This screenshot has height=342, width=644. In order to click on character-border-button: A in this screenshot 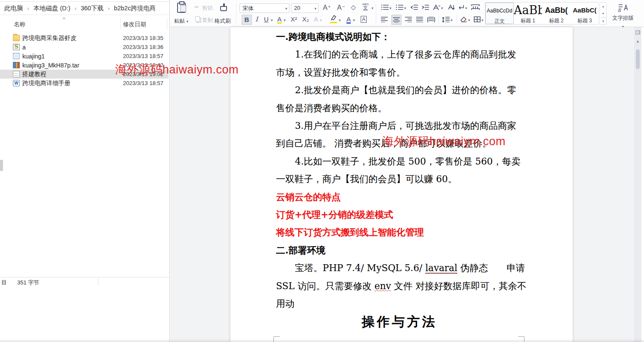, I will do `click(364, 19)`.